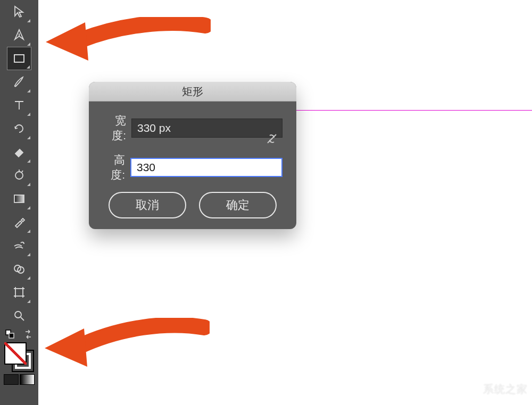 The image size is (532, 405). Describe the element at coordinates (114, 167) in the screenshot. I see `height-label: 高度:` at that location.